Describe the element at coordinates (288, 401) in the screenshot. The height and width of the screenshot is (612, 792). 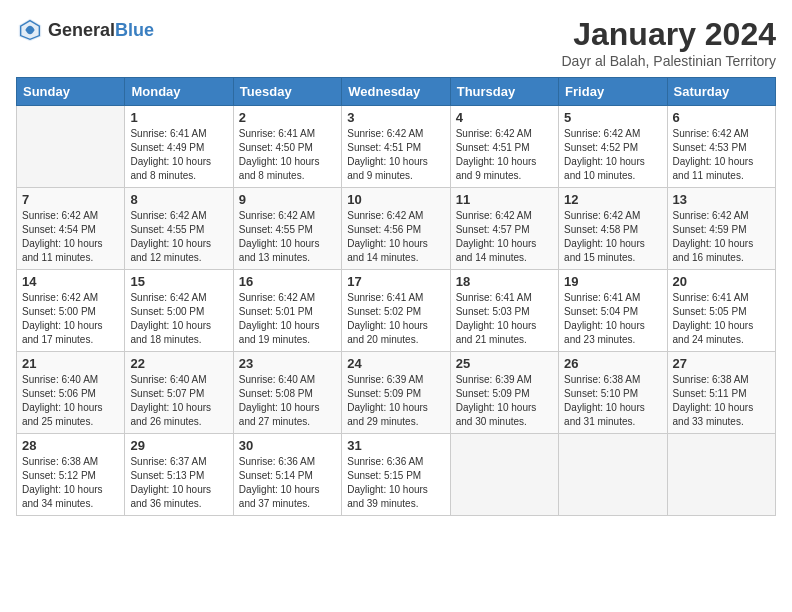
I see `day-info: Sunrise: 6:40 AM Sunset: 5:08 PM Dayligh…` at that location.